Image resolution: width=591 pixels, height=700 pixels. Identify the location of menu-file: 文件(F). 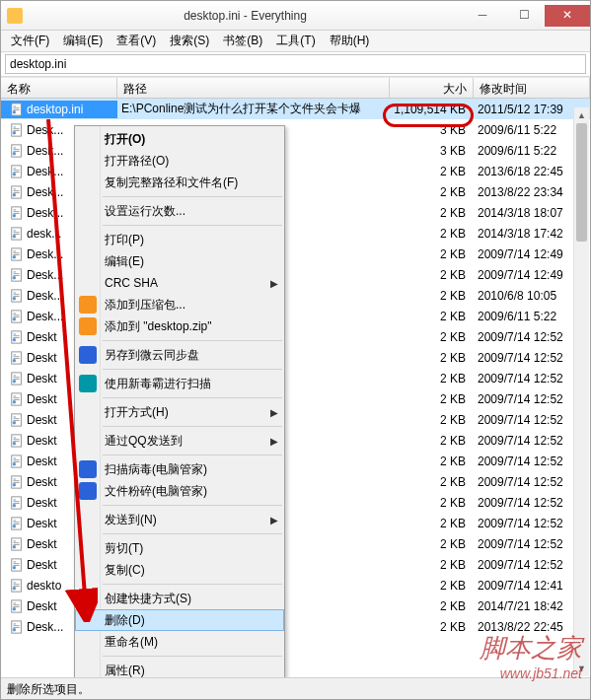
(30, 41).